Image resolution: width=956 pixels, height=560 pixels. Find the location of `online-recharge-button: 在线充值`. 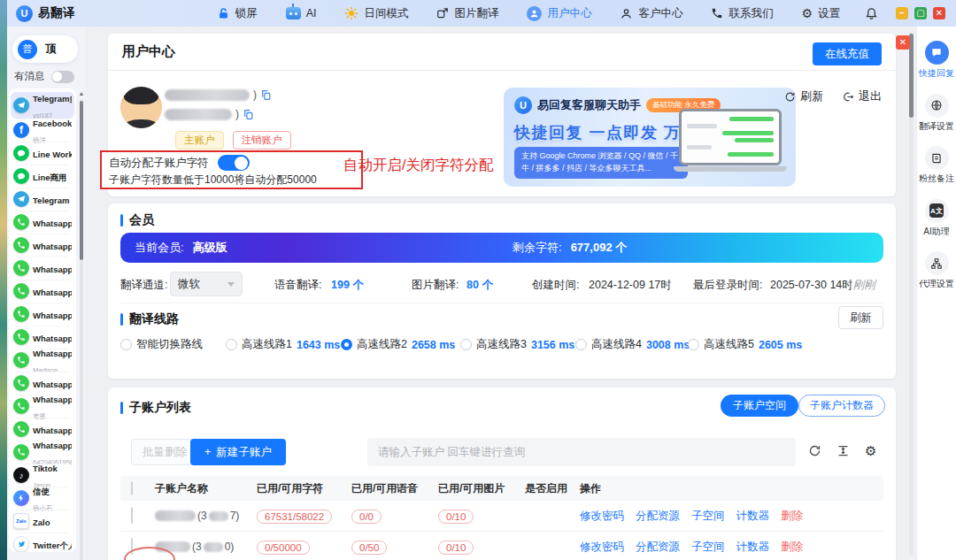

online-recharge-button: 在线充值 is located at coordinates (847, 54).